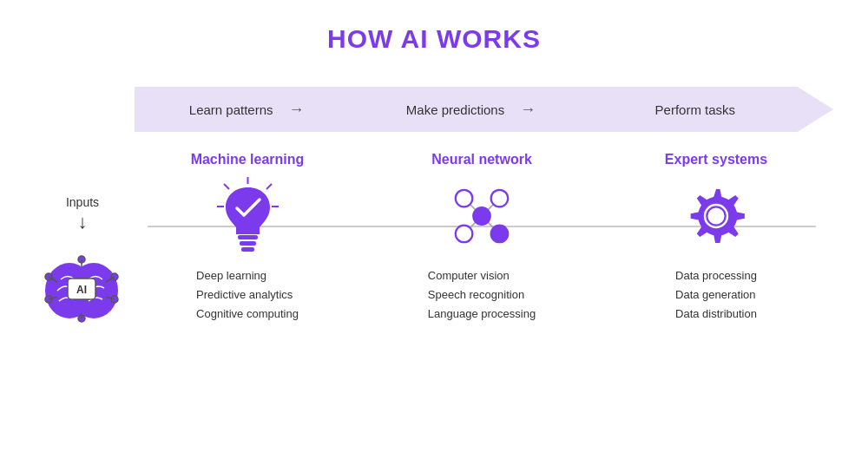 This screenshot has width=868, height=459. I want to click on svg-text: AI, so click(82, 290).